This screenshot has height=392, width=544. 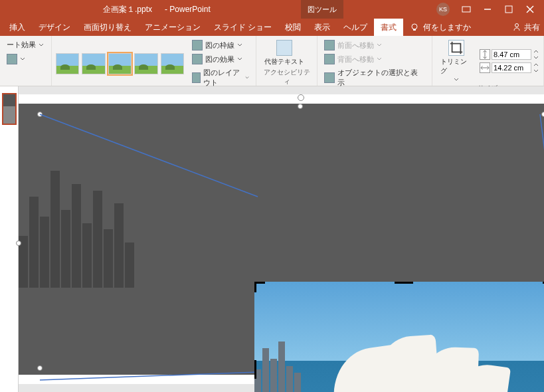 What do you see at coordinates (17, 27) in the screenshot?
I see `tab-insert: 挿入` at bounding box center [17, 27].